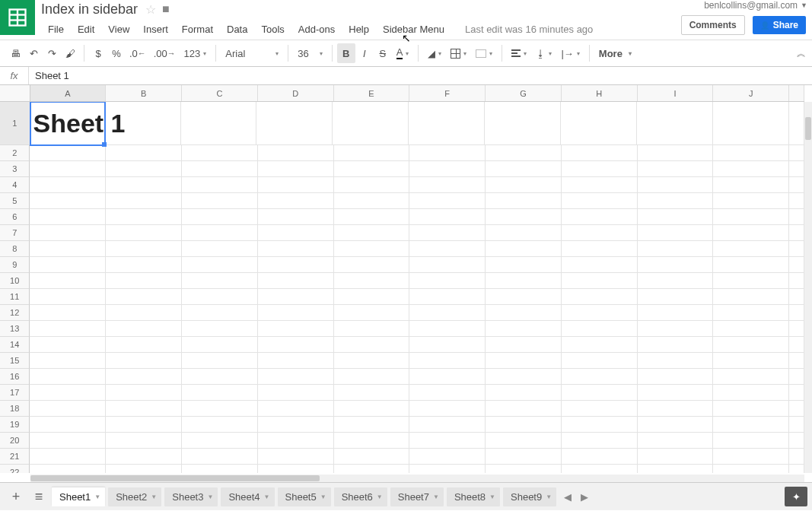 The width and height of the screenshot is (812, 511). What do you see at coordinates (138, 53) in the screenshot?
I see `decrease-decimal-button: .0←` at bounding box center [138, 53].